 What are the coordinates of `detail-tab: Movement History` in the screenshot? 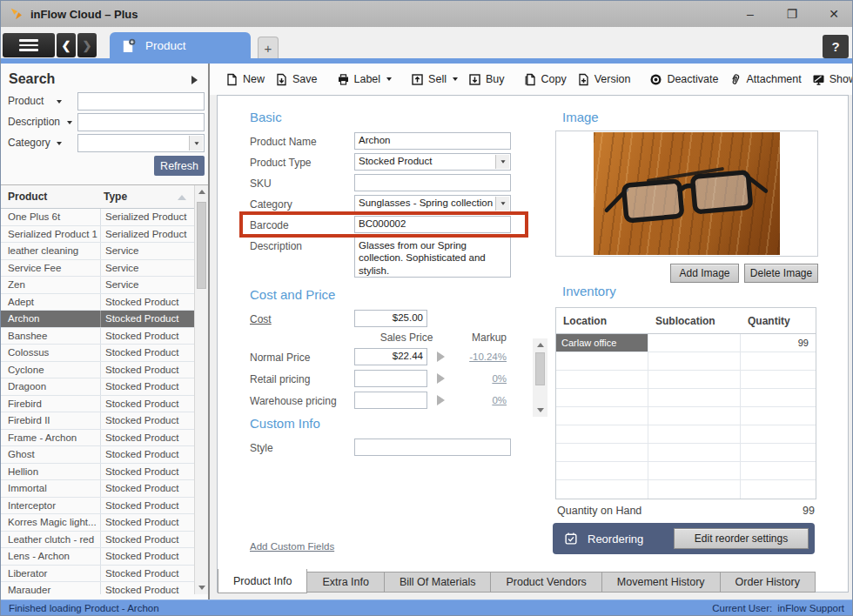 It's located at (662, 582).